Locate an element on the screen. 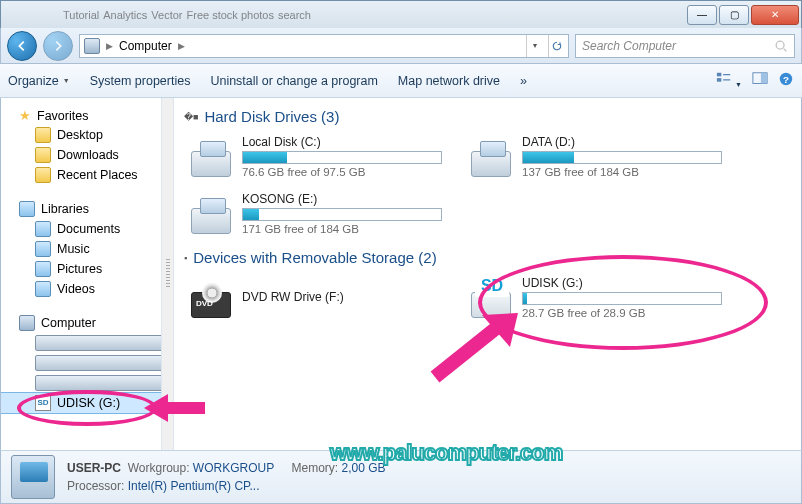  search-box: Search Computer is located at coordinates (685, 46).